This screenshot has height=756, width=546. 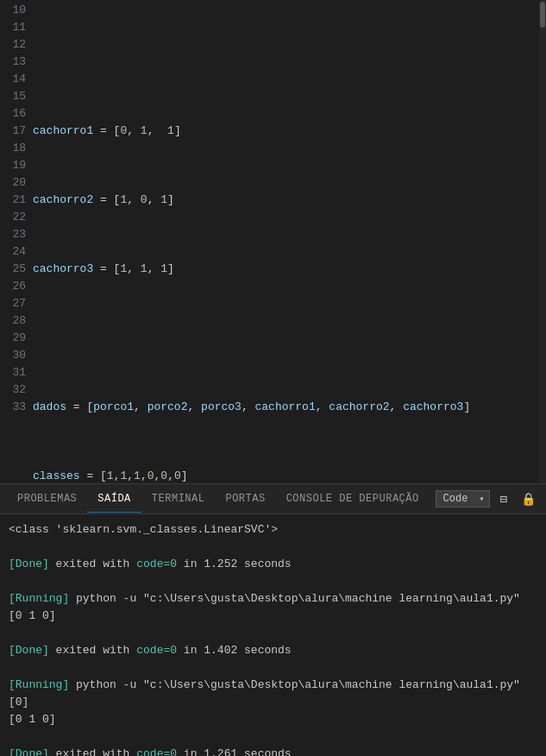 What do you see at coordinates (290, 200) in the screenshot?
I see `code-line-12: cachorro2 = [1, 0, 1]` at bounding box center [290, 200].